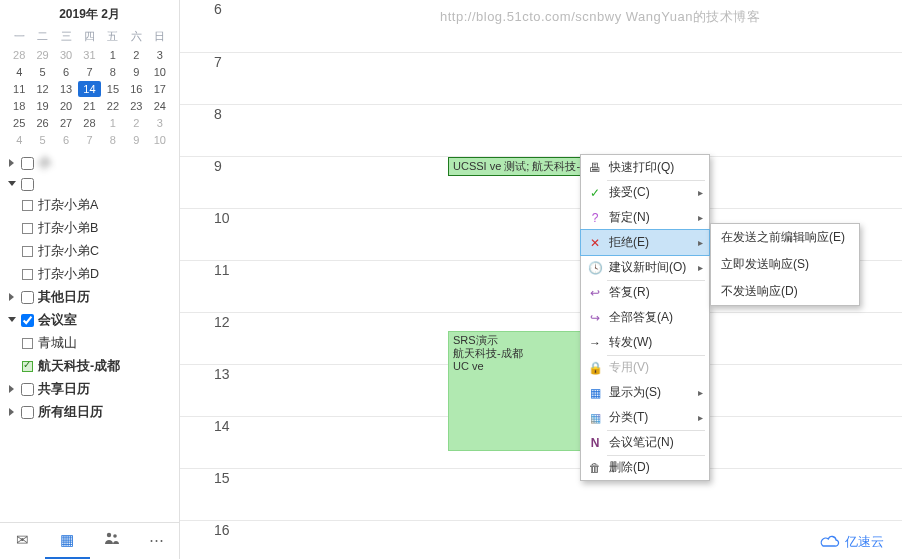  I want to click on mail-icon: ✉, so click(22, 541).